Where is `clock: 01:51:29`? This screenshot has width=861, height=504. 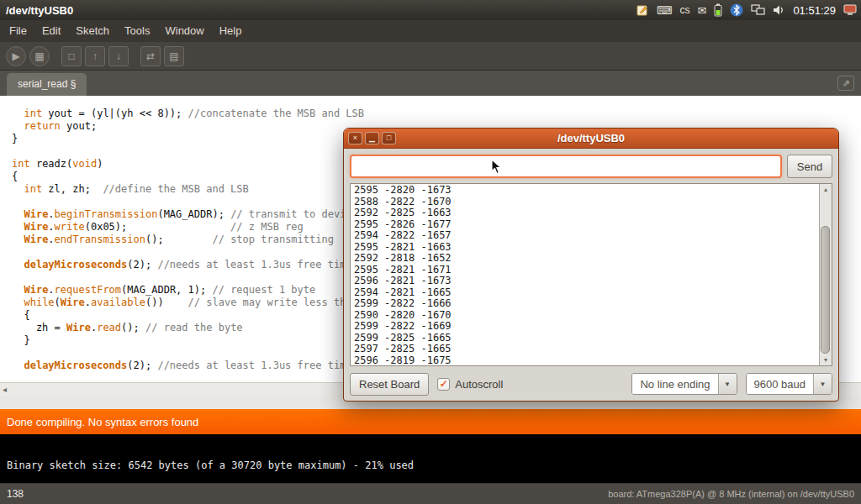
clock: 01:51:29 is located at coordinates (814, 10).